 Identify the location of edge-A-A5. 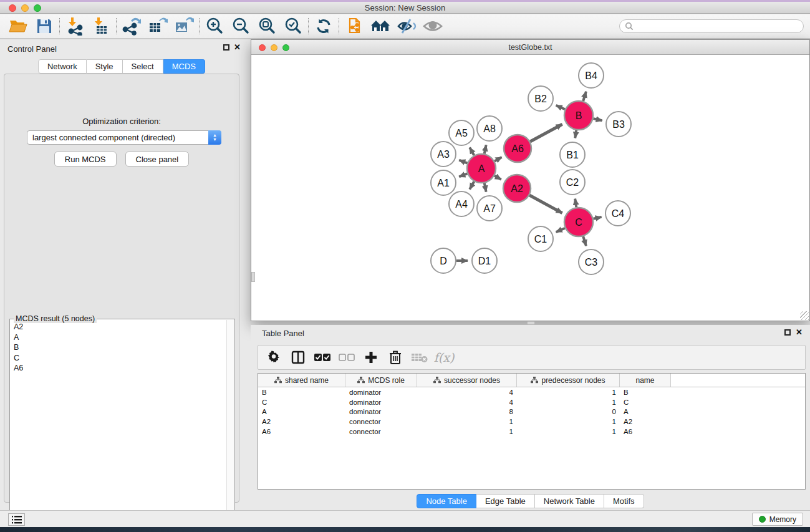
(471, 152).